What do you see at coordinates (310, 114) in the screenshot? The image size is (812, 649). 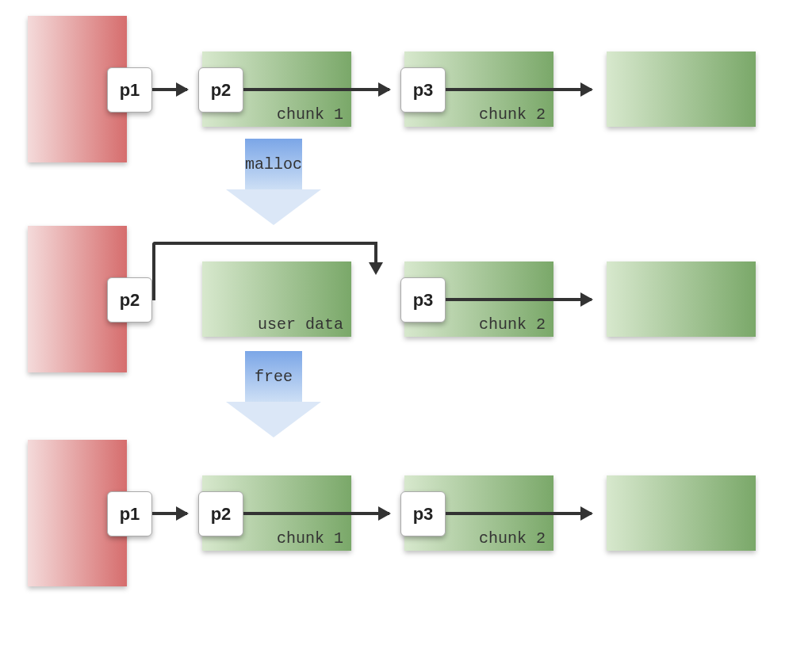 I see `chunk1-label-row1: chunk 1` at bounding box center [310, 114].